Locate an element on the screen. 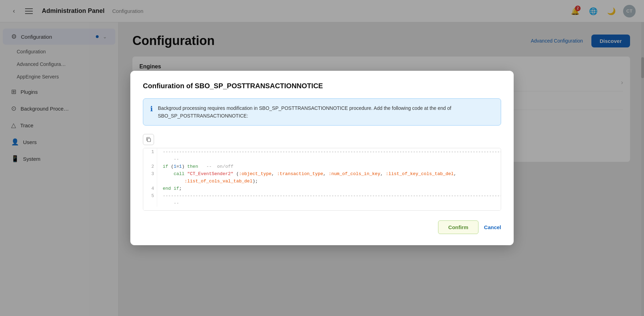 The height and width of the screenshot is (316, 644). info-icon: ℹ is located at coordinates (152, 109).